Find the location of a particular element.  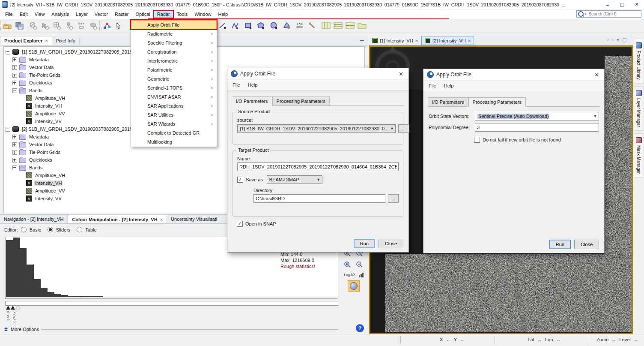

maximize-view-icon: ▢ is located at coordinates (624, 40).